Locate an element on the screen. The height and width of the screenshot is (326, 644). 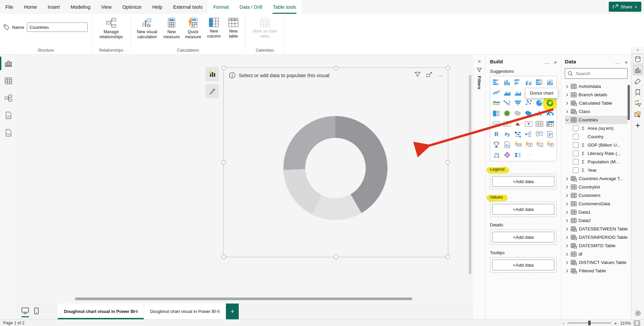
ribbon-tab-modeling: Modeling is located at coordinates (81, 7).